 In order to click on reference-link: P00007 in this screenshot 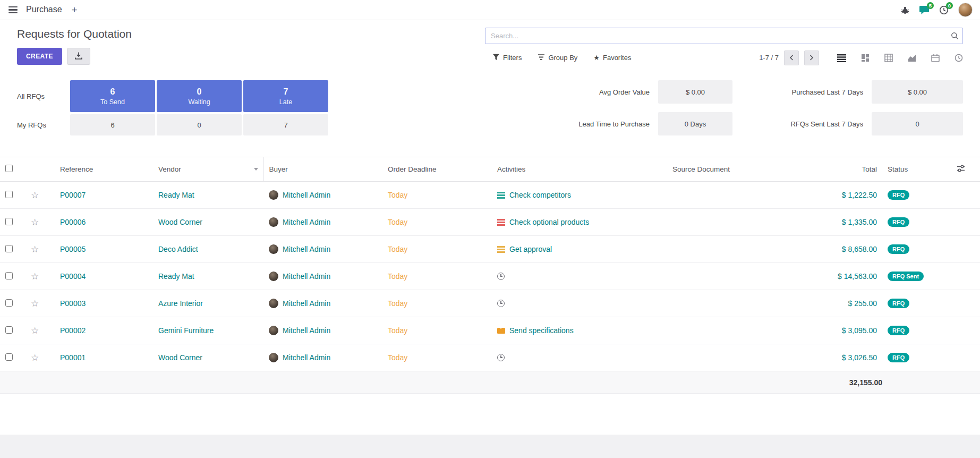, I will do `click(73, 195)`.